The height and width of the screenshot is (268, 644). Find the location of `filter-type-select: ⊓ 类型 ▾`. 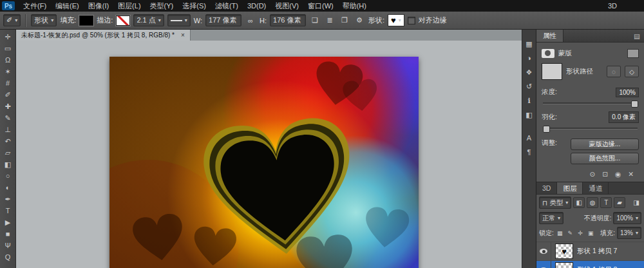

filter-type-select: ⊓ 类型 ▾ is located at coordinates (555, 202).